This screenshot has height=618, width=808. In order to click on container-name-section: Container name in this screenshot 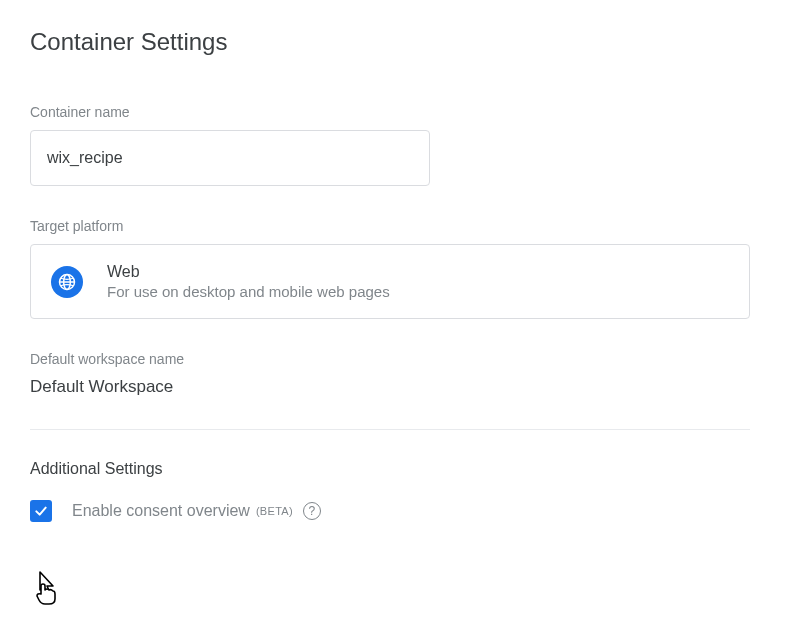, I will do `click(404, 145)`.